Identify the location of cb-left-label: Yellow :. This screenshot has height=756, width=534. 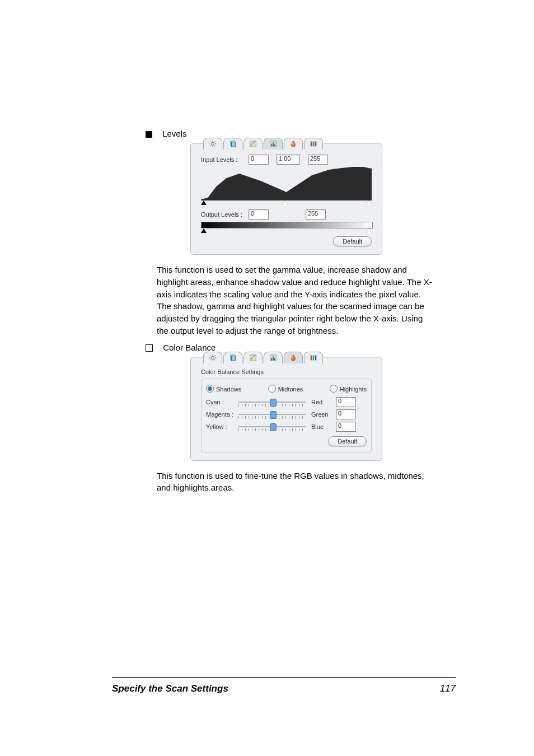
(222, 427).